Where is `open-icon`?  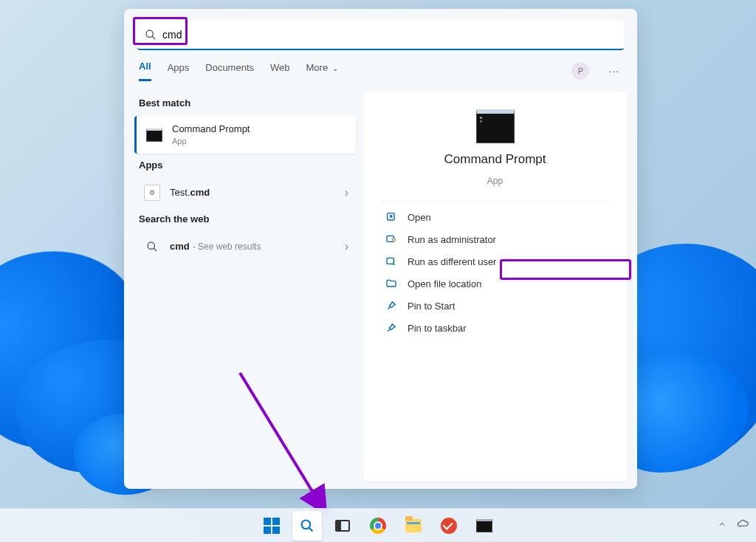
open-icon is located at coordinates (391, 217).